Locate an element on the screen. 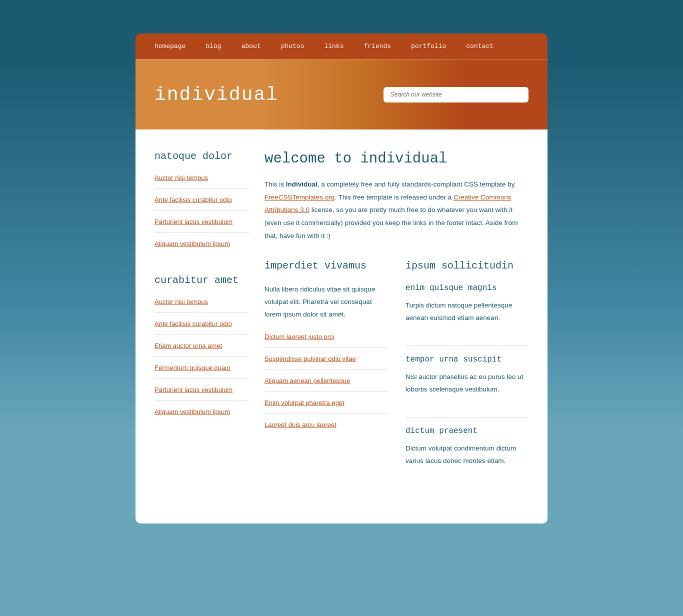 This screenshot has height=616, width=683. search-input is located at coordinates (456, 95).